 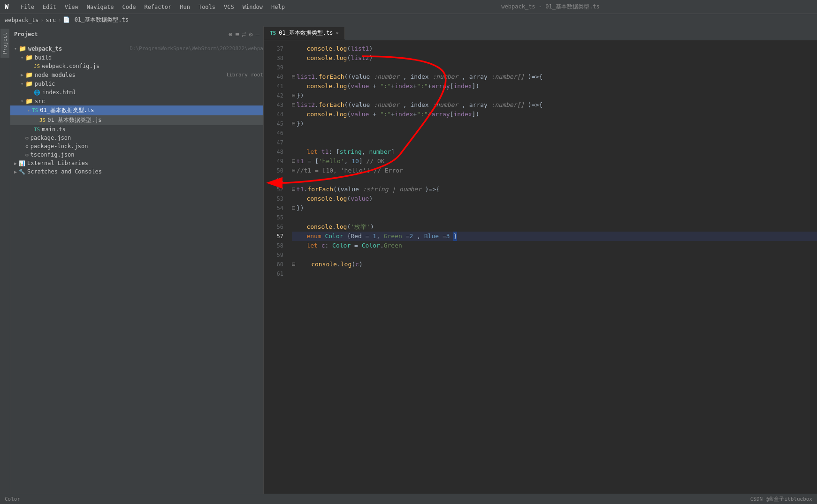 What do you see at coordinates (275, 264) in the screenshot?
I see `line-number-60: 60` at bounding box center [275, 264].